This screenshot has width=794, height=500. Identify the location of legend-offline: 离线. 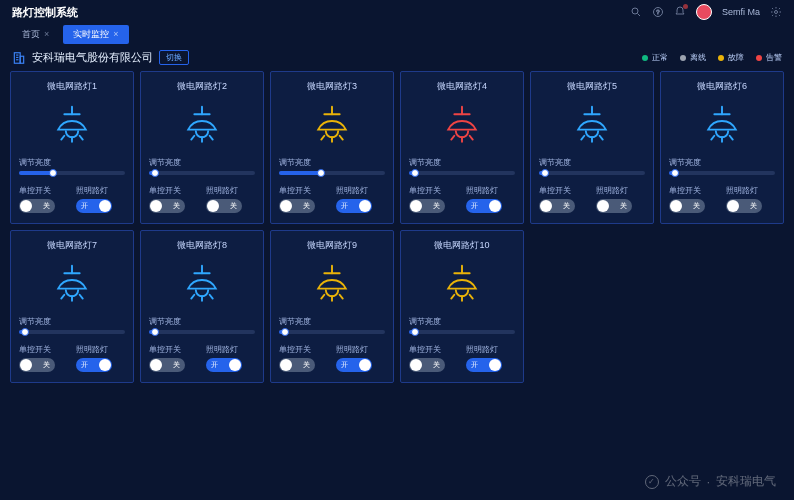
(693, 58).